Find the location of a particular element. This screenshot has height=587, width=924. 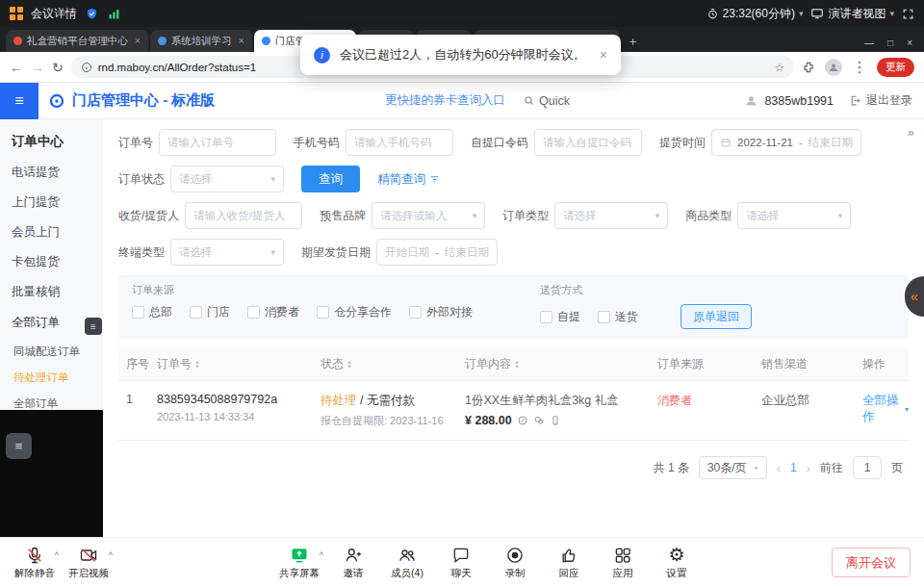

window-maximize-icon: □ is located at coordinates (890, 42).